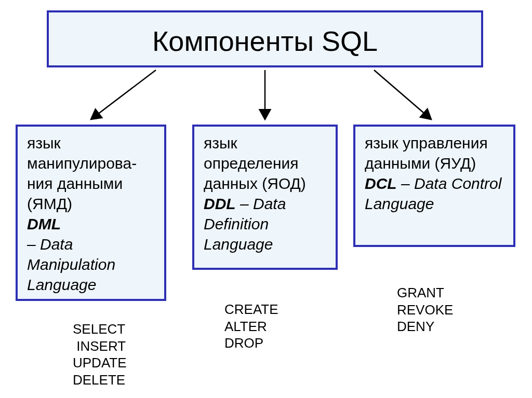  Describe the element at coordinates (255, 184) in the screenshot. I see `ddl-line3: данных (ЯОД)` at that location.